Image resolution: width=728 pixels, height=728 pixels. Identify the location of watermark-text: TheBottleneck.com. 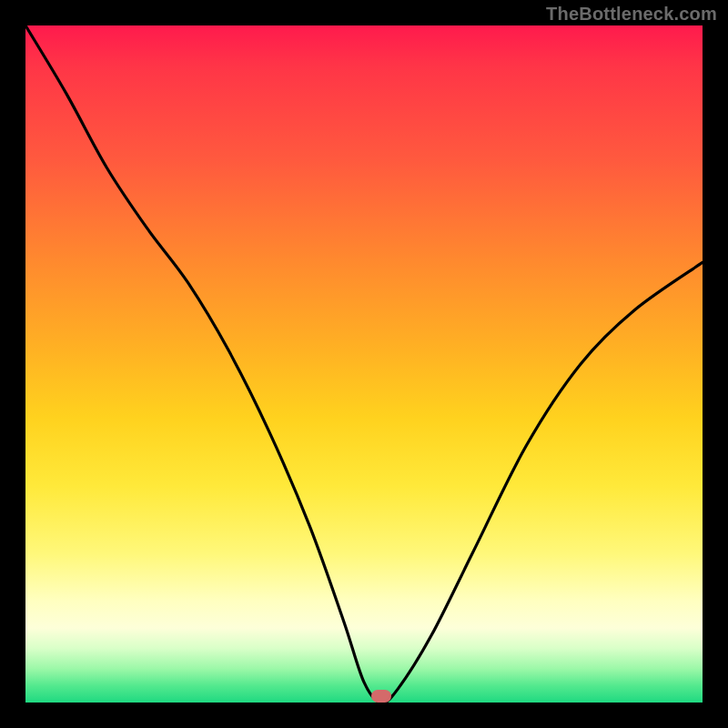
(632, 15).